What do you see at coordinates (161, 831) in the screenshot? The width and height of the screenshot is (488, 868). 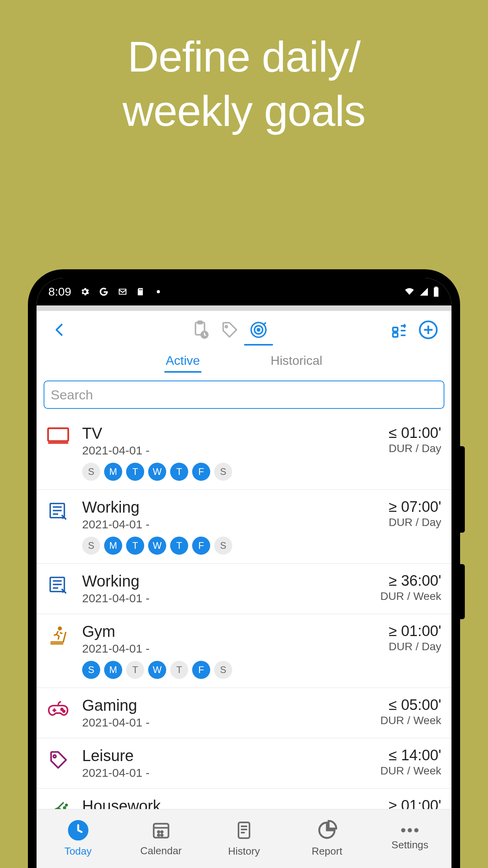 I see `calendar-icon` at bounding box center [161, 831].